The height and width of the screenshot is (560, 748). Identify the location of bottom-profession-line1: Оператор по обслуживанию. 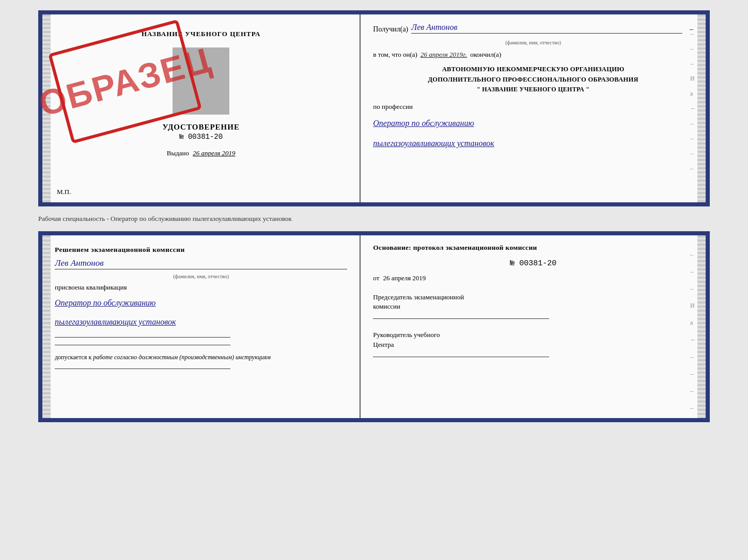
(201, 303).